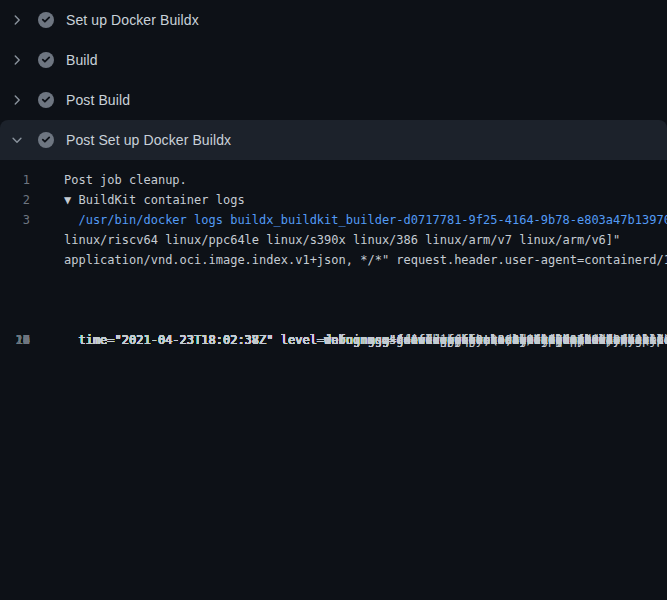  Describe the element at coordinates (348, 340) in the screenshot. I see `log-text: time="2021-04-23T18:02:38Z" level=debug …` at that location.